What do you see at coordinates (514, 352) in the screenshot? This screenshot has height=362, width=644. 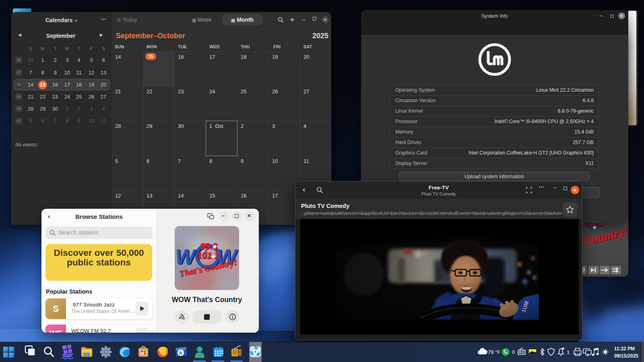 I see `svg-text: 0` at bounding box center [514, 352].